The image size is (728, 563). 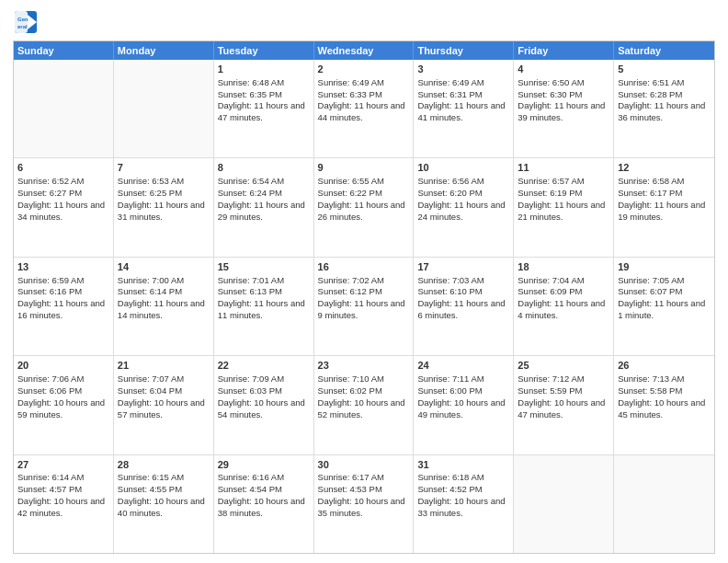 I want to click on day-content: Sunrise: 7:03 AM Sunset: 6:10 PM Dayligh…, so click(x=461, y=298).